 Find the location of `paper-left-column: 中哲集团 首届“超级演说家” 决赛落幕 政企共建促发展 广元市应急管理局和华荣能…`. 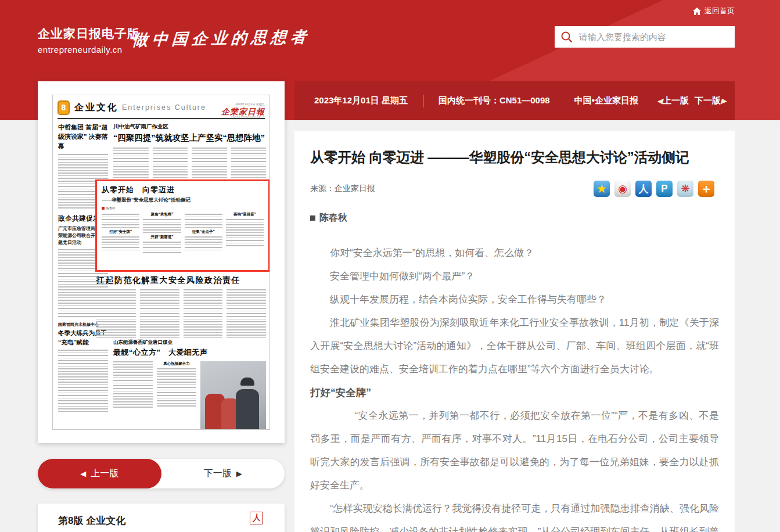

paper-left-column: 中哲集团 首届“超级演说家” 决赛落幕 政企共建促发展 广元市应急管理局和华荣能… is located at coordinates (83, 274).